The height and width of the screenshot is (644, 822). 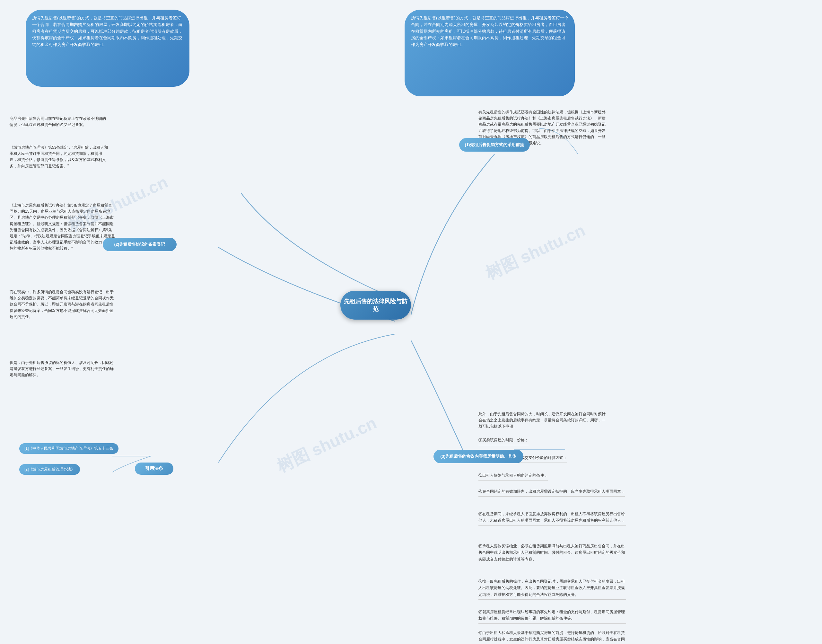 I want to click on item-5: ⑤在租赁期间，未经承租人书面意愿放弃购房权利的，出租人不得将该房屋另行出售给他人…, so click(x=552, y=518).